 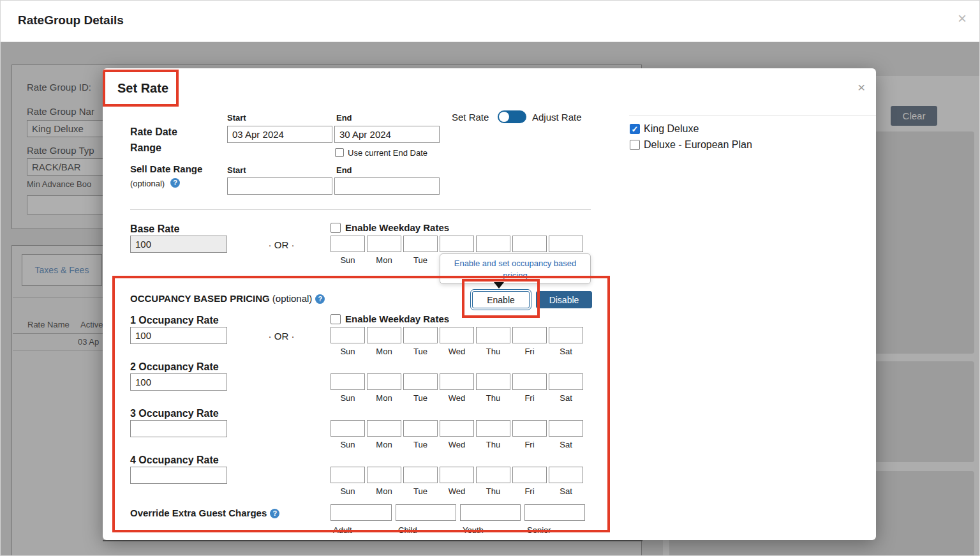 What do you see at coordinates (635, 129) in the screenshot?
I see `room-type-checkbox-checked: ✓` at bounding box center [635, 129].